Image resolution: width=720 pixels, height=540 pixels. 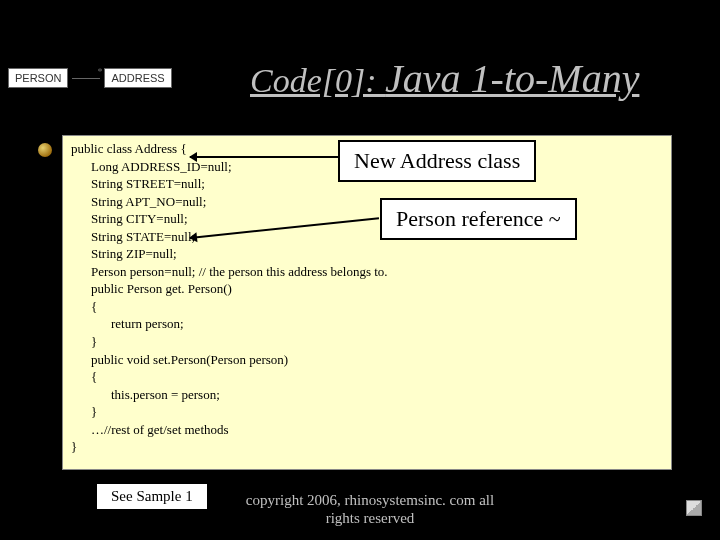 I want to click on code-line: public void set.Person(Person person), so click(x=367, y=360).